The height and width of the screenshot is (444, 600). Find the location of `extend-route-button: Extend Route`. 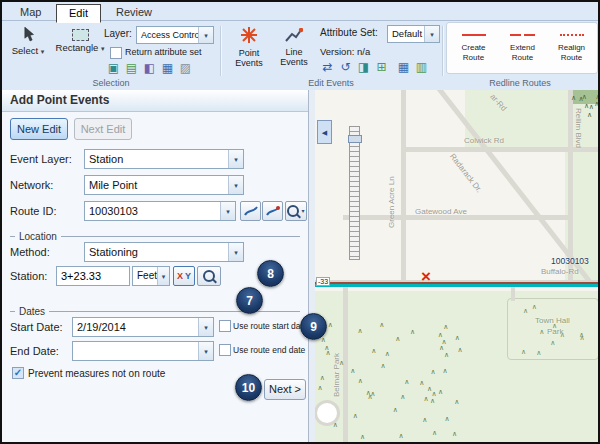

extend-route-button: Extend Route is located at coordinates (522, 48).